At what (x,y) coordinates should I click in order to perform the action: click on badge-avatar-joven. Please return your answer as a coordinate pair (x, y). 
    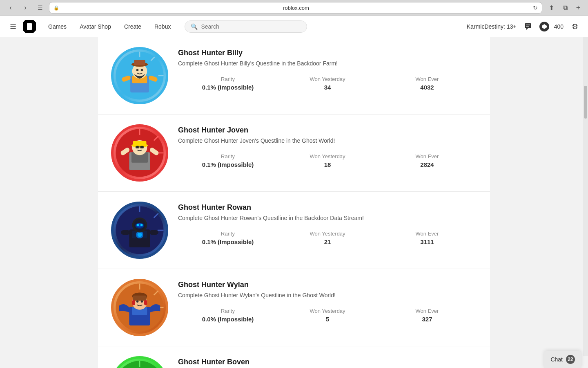
    Looking at the image, I should click on (140, 153).